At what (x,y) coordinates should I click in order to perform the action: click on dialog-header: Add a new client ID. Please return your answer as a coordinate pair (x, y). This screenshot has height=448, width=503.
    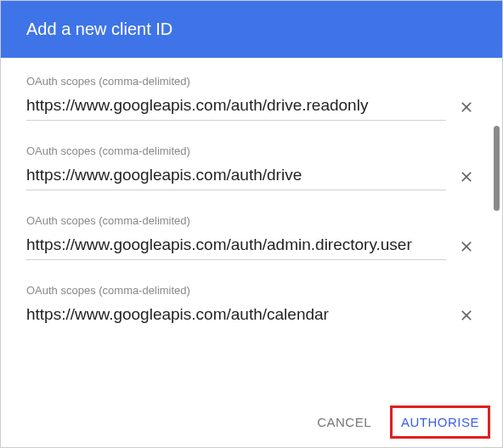
    Looking at the image, I should click on (252, 29).